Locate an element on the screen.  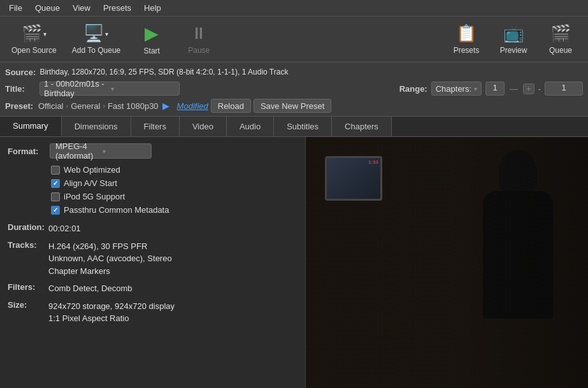
duration-value: 00:02:01 is located at coordinates (65, 229).